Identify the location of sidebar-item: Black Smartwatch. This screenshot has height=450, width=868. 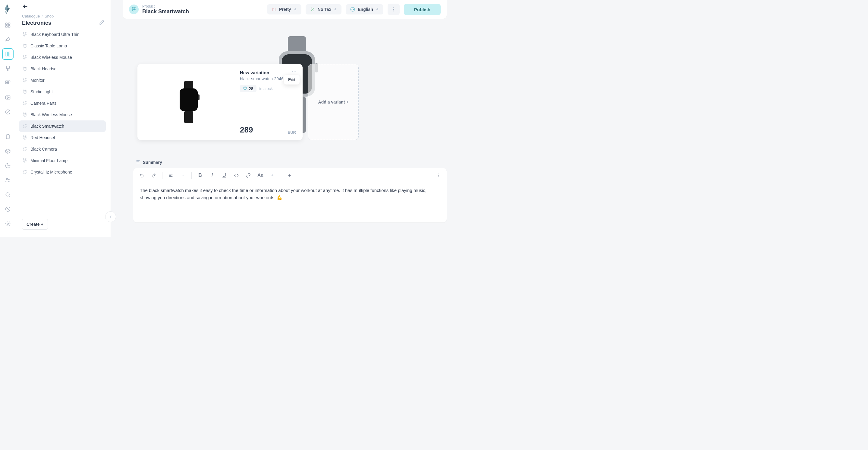
(62, 126).